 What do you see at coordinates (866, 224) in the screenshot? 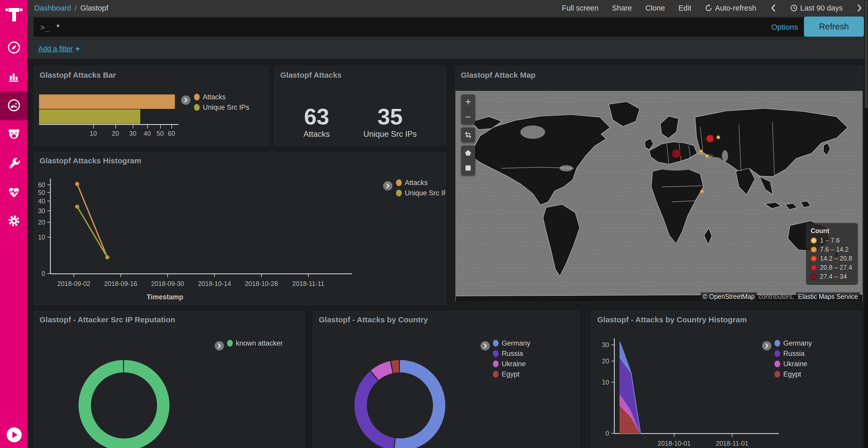
I see `scrollbar` at bounding box center [866, 224].